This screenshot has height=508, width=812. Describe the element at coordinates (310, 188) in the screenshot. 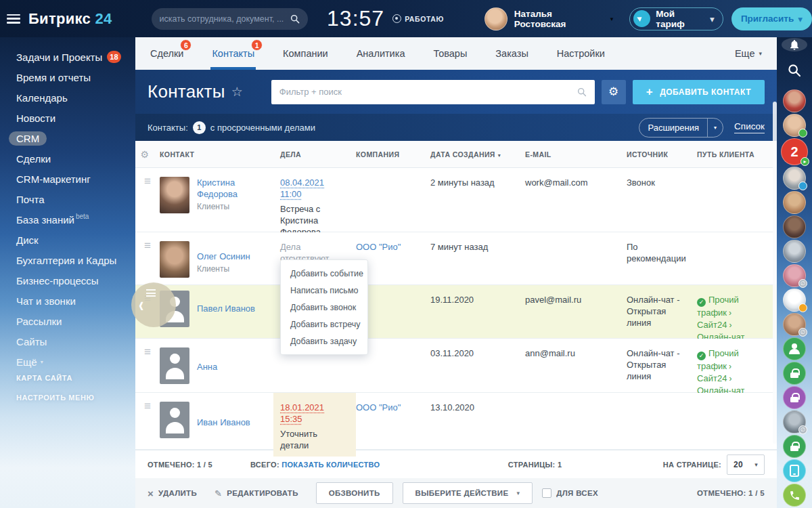

I see `activity-date-link: 08.04.2021 11:00` at that location.